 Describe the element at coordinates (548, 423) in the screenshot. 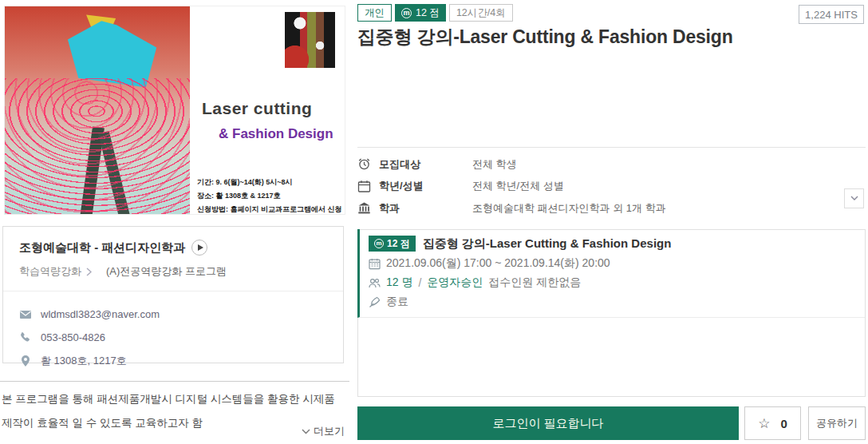

I see `login-required-button: 로그인이 필요합니다` at that location.